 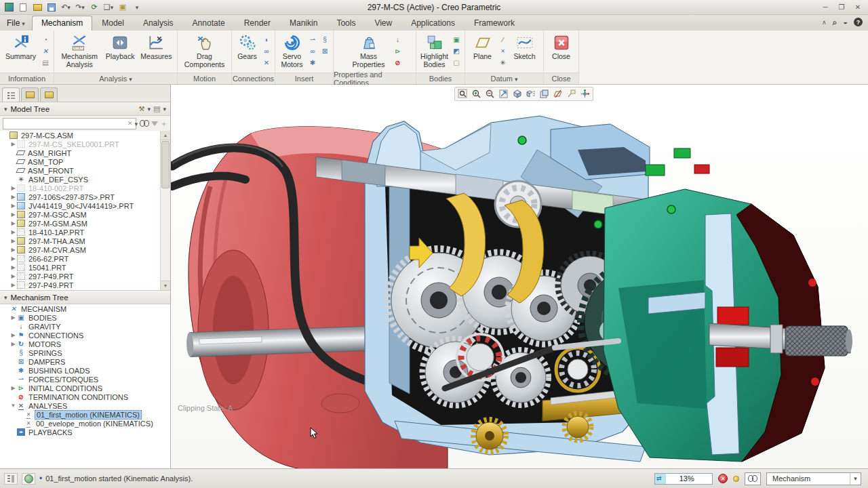 I want to click on tab-mechanism: Mechanism, so click(x=62, y=23).